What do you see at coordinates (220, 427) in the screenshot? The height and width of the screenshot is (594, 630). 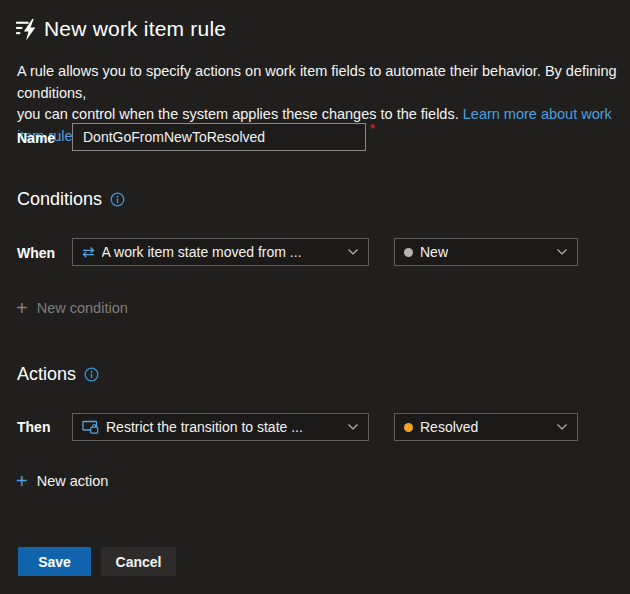 I see `action-type-dropdown: Restrict the transition to state ...` at bounding box center [220, 427].